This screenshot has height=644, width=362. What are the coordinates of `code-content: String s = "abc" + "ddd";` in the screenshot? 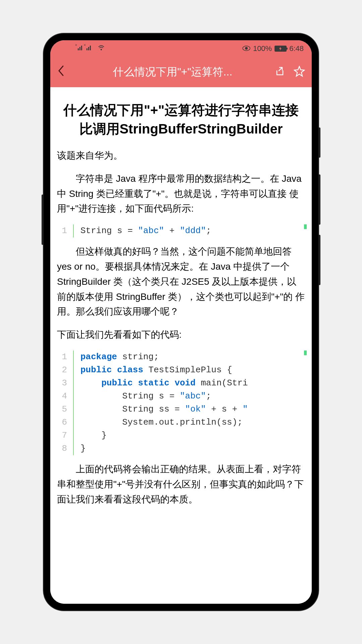 It's located at (142, 231).